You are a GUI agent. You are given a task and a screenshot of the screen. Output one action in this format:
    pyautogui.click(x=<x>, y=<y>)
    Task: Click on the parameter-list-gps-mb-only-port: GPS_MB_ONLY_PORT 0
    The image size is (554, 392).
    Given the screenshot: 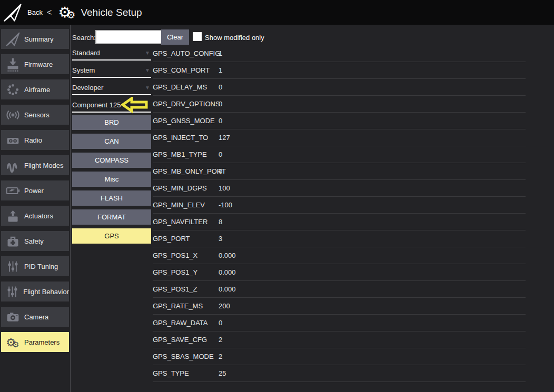 What is the action you would take?
    pyautogui.click(x=339, y=172)
    